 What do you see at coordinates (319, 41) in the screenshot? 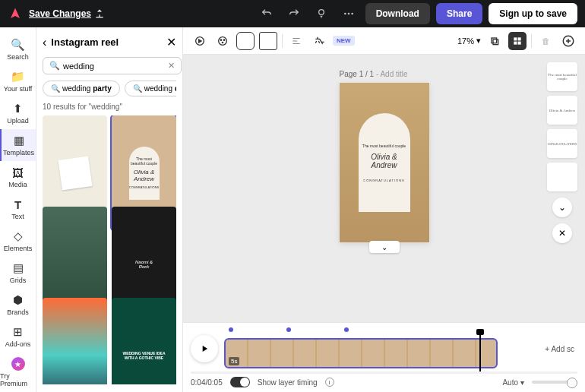
I see `translate-icon` at bounding box center [319, 41].